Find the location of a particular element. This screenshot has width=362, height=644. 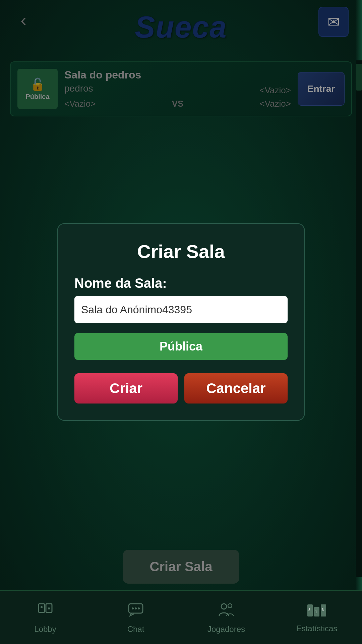

modal-field-label: Nome da Sala: is located at coordinates (181, 283).